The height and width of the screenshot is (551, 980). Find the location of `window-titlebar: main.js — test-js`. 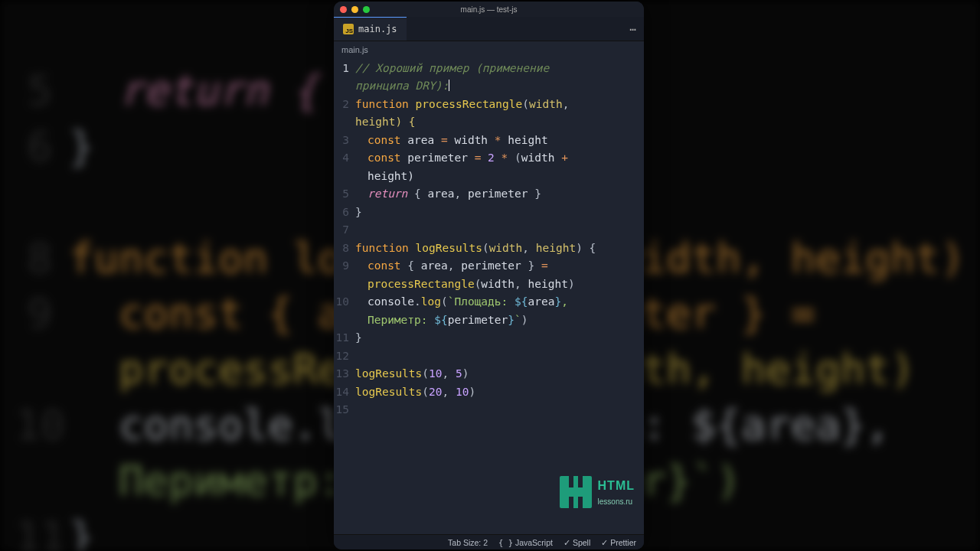

window-titlebar: main.js — test-js is located at coordinates (488, 9).